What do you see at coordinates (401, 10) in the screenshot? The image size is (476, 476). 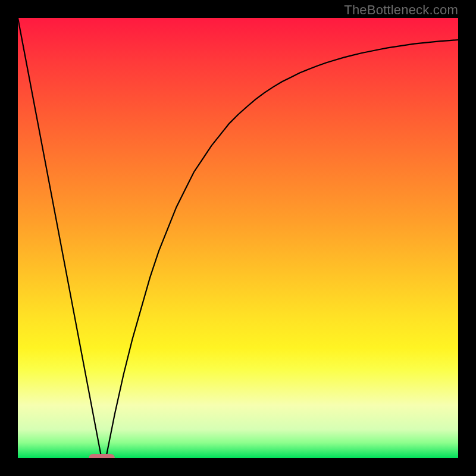 I see `watermark-text: TheBottleneck.com` at bounding box center [401, 10].